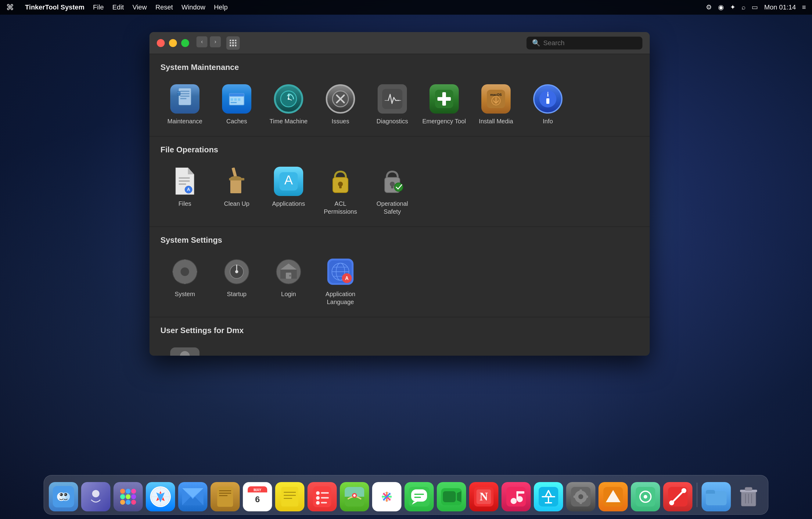 Image resolution: width=812 pixels, height=519 pixels. Describe the element at coordinates (749, 497) in the screenshot. I see `dock-item-trash` at that location.